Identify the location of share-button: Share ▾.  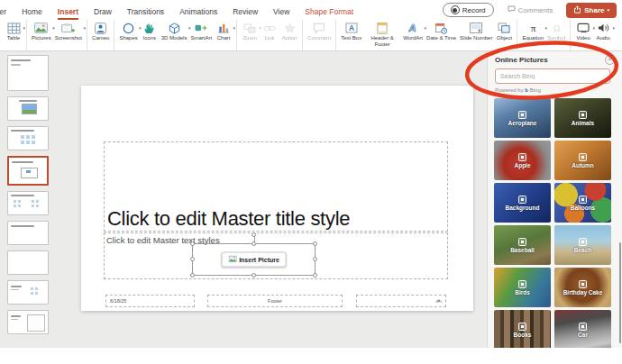
(591, 11).